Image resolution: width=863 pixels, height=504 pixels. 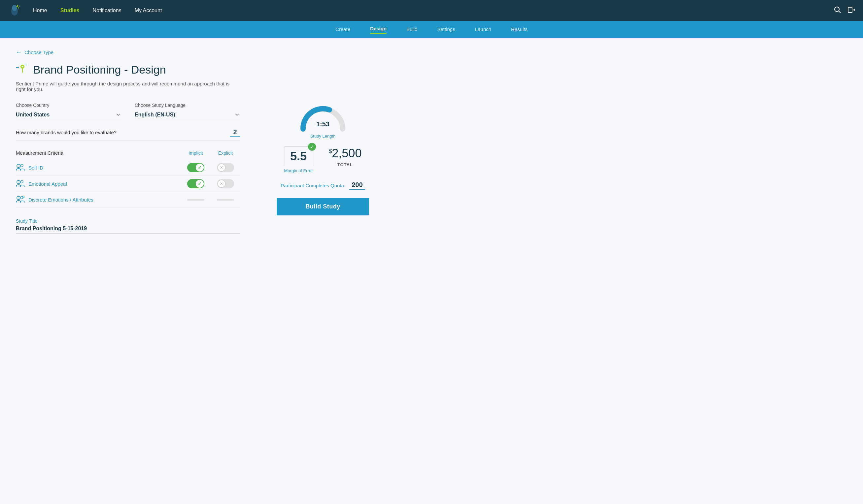 I want to click on criteria-name-emotional-appeal: Emotional Appeal, so click(x=98, y=184).